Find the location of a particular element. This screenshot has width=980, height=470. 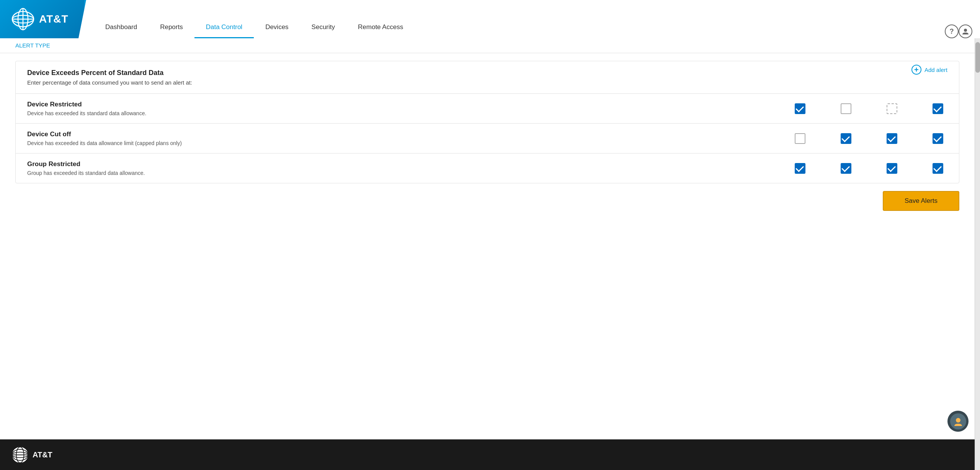

alert-name-group-restricted: Group Restricted is located at coordinates (407, 164).